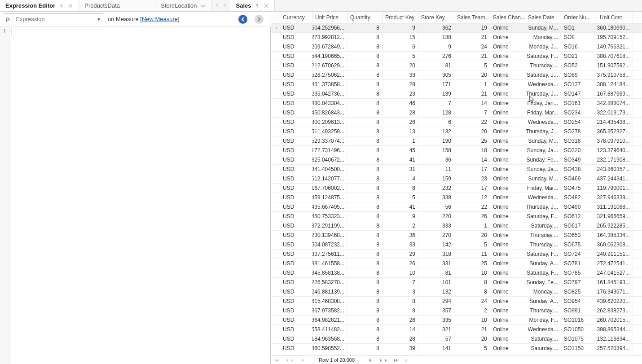  I want to click on new-measure-link: New Measure, so click(160, 19).